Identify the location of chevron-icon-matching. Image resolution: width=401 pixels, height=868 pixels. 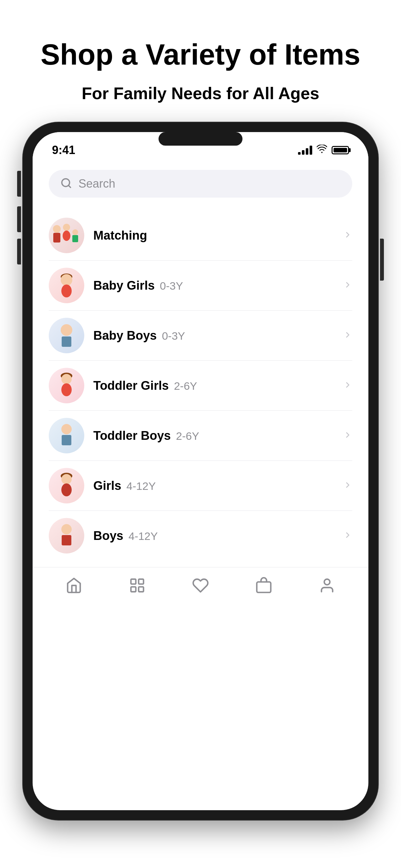
(348, 235).